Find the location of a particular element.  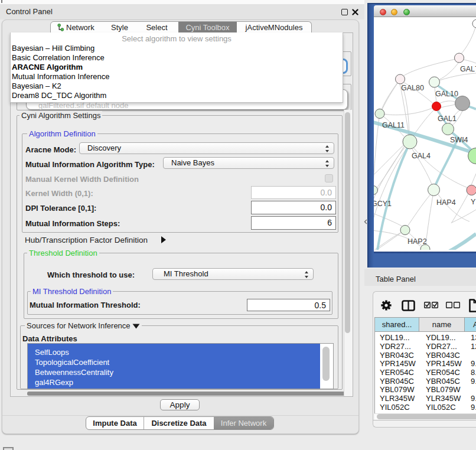

svg-text: GCY1 is located at coordinates (383, 204).